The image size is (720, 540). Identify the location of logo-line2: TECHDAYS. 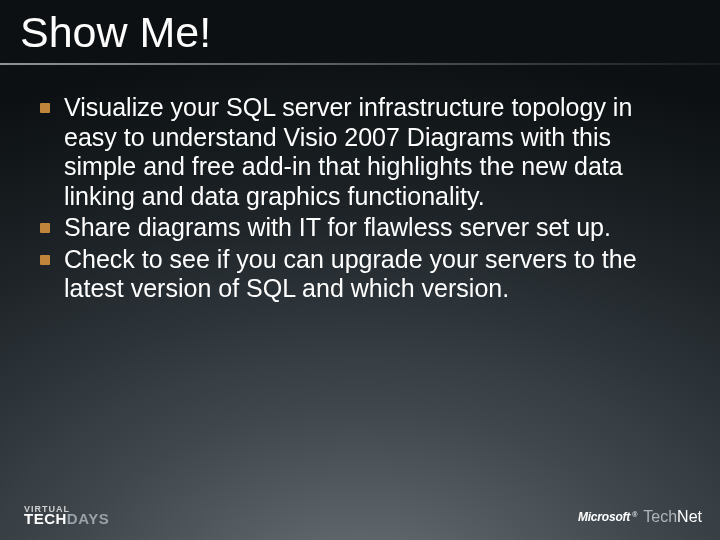
(66, 520).